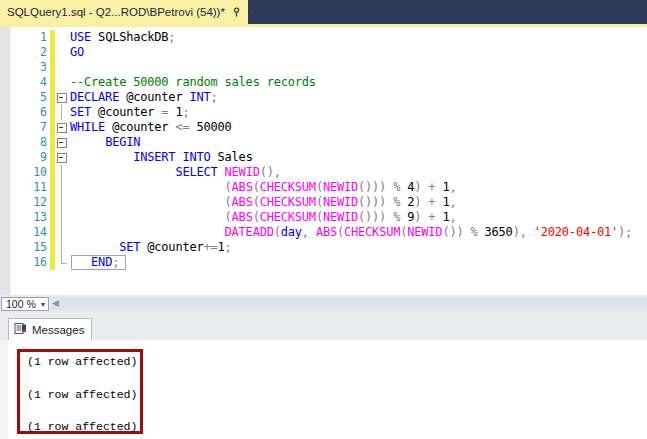 The image size is (647, 439). What do you see at coordinates (130, 112) in the screenshot?
I see `code-text: SET @counter = 1;` at bounding box center [130, 112].